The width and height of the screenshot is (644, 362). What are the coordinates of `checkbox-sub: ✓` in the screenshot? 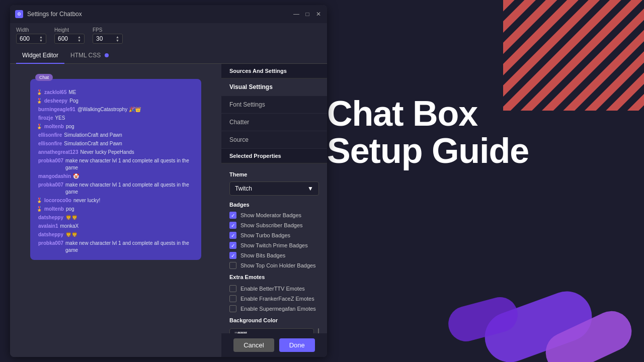 It's located at (233, 225).